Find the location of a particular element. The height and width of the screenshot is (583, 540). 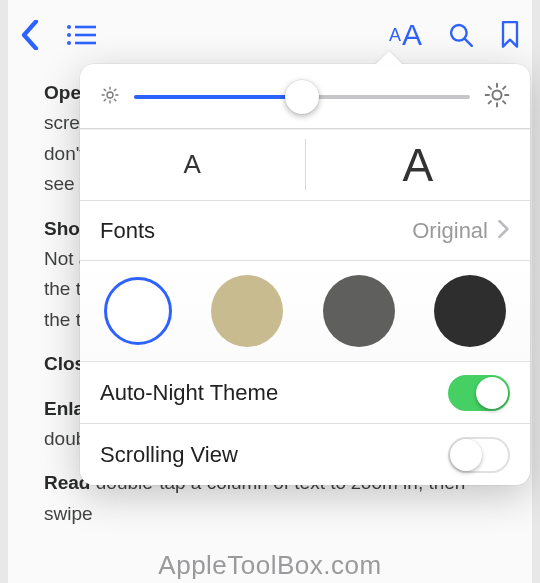

toolbar: AA is located at coordinates (270, 35).